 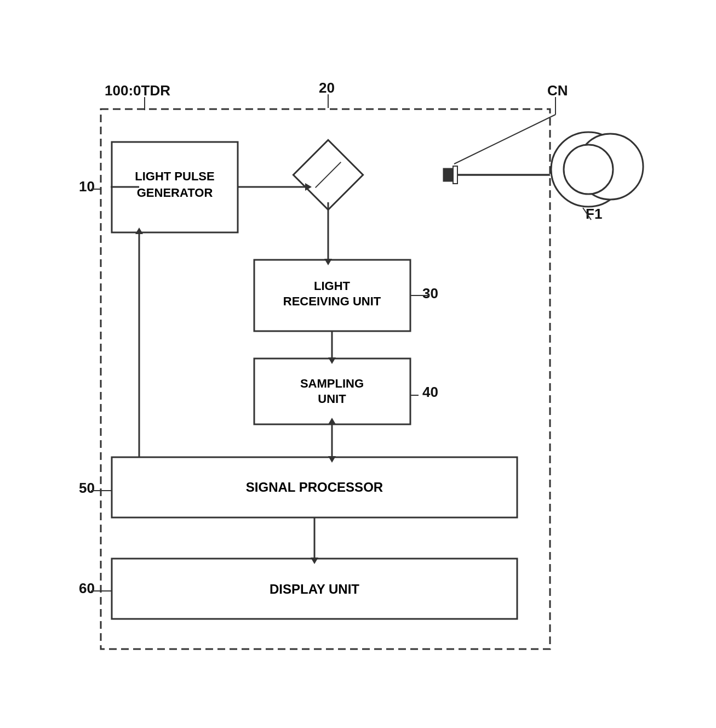 I want to click on svg-text: 30, so click(x=431, y=293).